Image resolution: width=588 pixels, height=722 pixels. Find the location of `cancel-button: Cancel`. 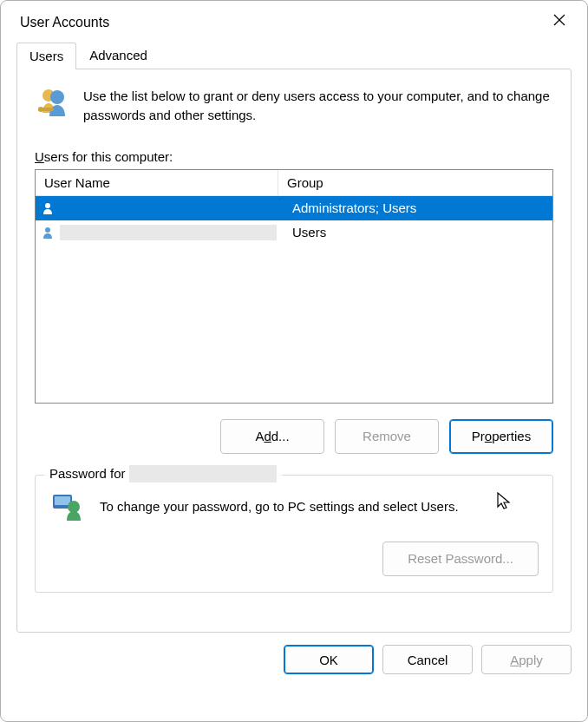

cancel-button: Cancel is located at coordinates (428, 660).